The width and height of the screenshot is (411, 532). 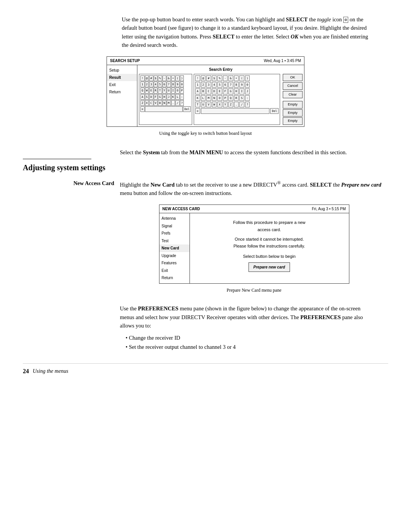 What do you see at coordinates (160, 103) in the screenshot?
I see `key-B: B` at bounding box center [160, 103].